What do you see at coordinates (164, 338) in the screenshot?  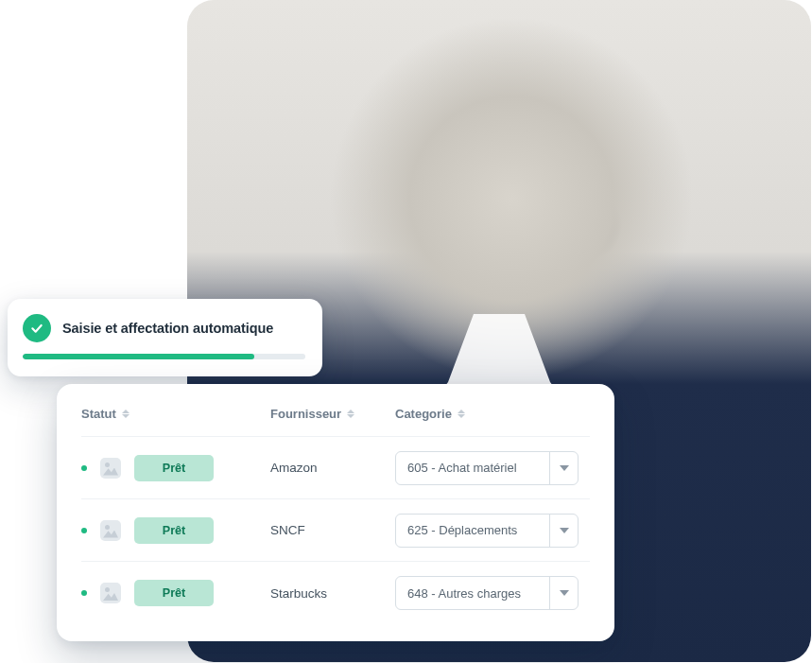 I see `progress-card: Saisie et affectation automatique` at bounding box center [164, 338].